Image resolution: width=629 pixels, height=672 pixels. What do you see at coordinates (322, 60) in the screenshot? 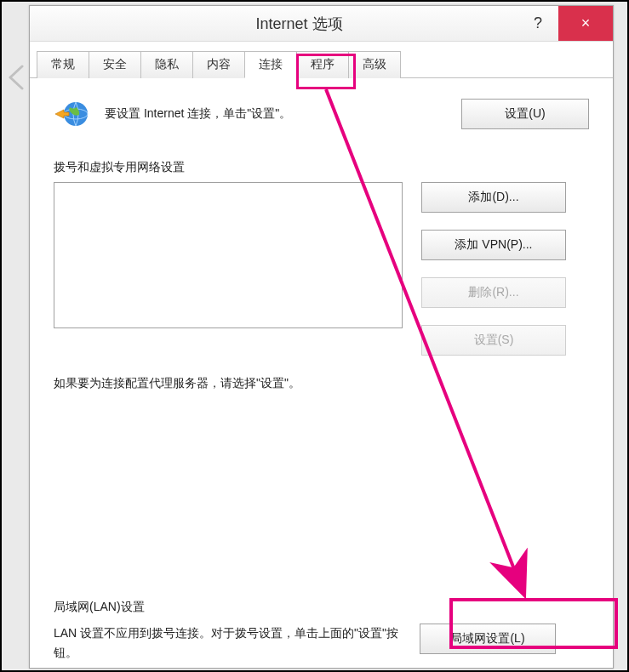
I see `tabstrip: 常规 安全 隐私 内容 连接 程序 高级` at bounding box center [322, 60].